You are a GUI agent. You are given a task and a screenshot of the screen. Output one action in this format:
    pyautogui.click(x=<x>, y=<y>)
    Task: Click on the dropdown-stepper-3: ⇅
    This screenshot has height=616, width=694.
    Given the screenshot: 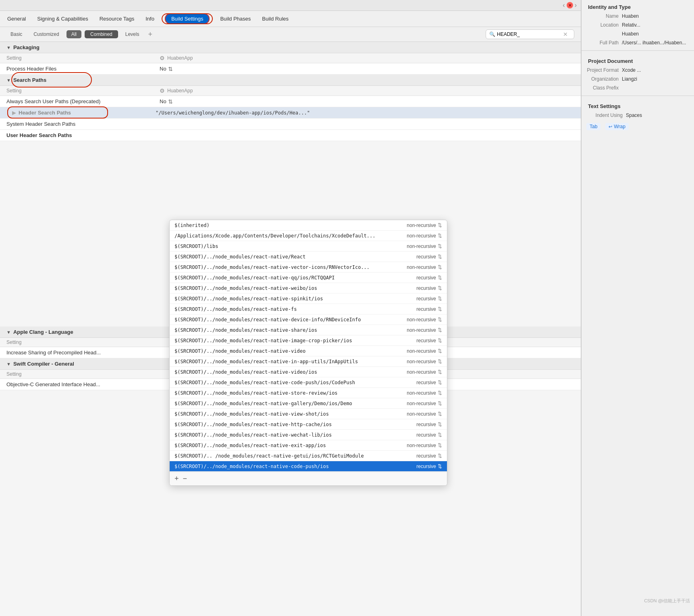 What is the action you would take?
    pyautogui.click(x=440, y=256)
    